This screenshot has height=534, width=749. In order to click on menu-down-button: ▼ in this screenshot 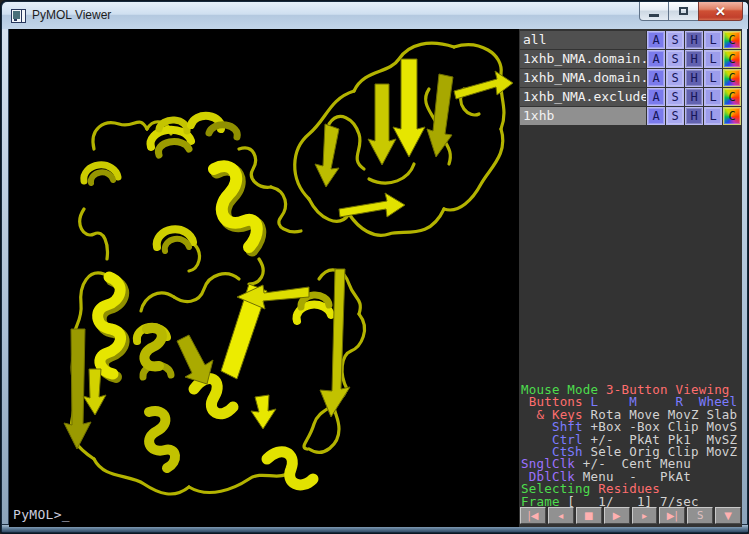, I will do `click(728, 516)`.